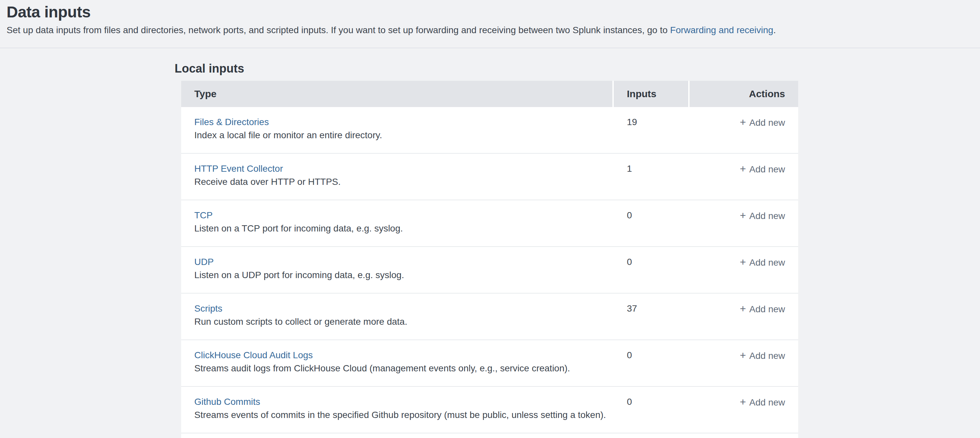  What do you see at coordinates (339, 30) in the screenshot?
I see `subtitle-text: Set up data inputs from files and direct…` at bounding box center [339, 30].